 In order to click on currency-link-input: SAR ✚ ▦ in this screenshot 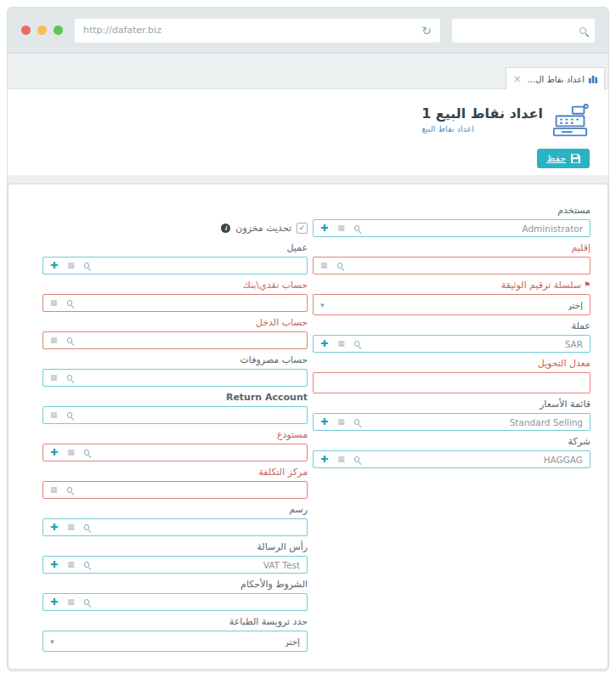, I will do `click(452, 343)`.